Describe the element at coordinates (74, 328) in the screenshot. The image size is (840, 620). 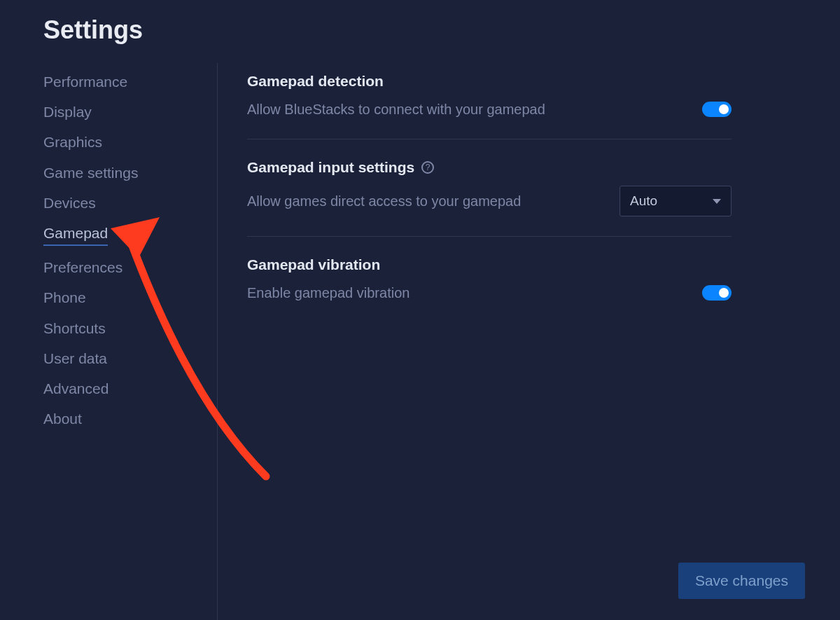
I see `sidebar-item-shortcuts: Shortcuts` at that location.